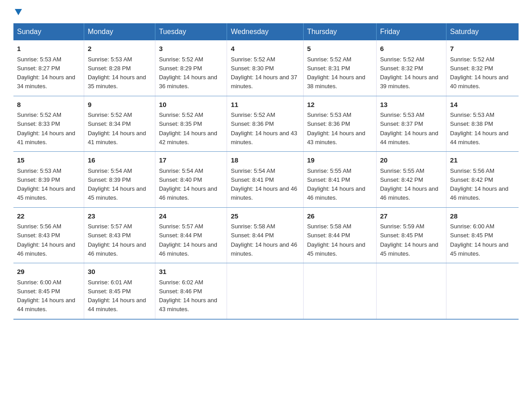  Describe the element at coordinates (191, 180) in the screenshot. I see `calendar-cell: 17Sunrise: 5:54 AMSunset: 8:40 PMDayligh…` at that location.